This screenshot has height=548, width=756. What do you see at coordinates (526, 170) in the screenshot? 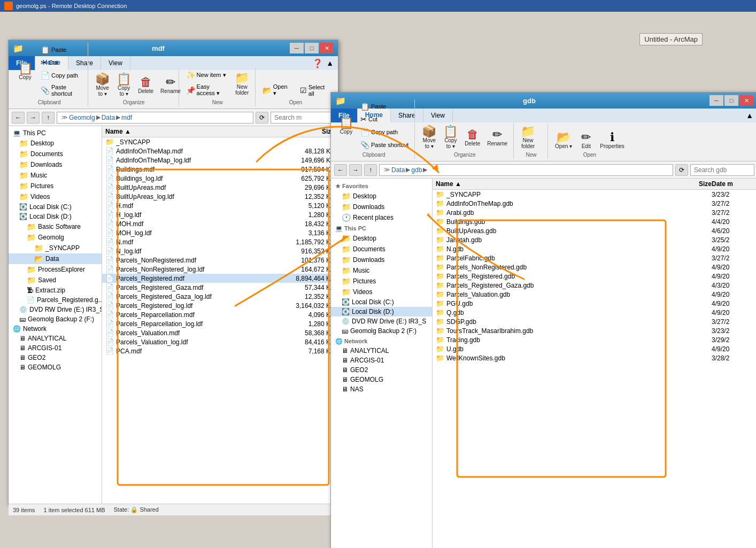
I see `gdb-address-path: ≫ Data ▶ gdb ▶` at bounding box center [526, 170].